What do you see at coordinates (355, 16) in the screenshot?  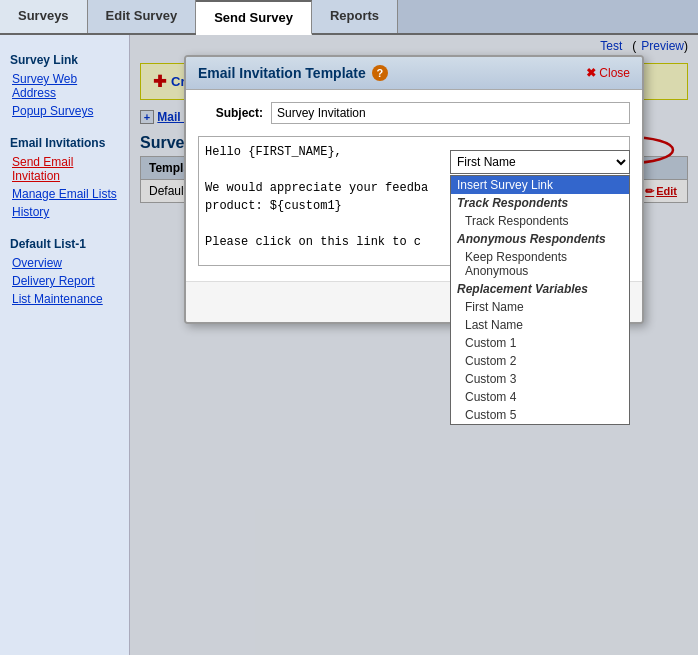 I see `tab-reports: Reports` at bounding box center [355, 16].